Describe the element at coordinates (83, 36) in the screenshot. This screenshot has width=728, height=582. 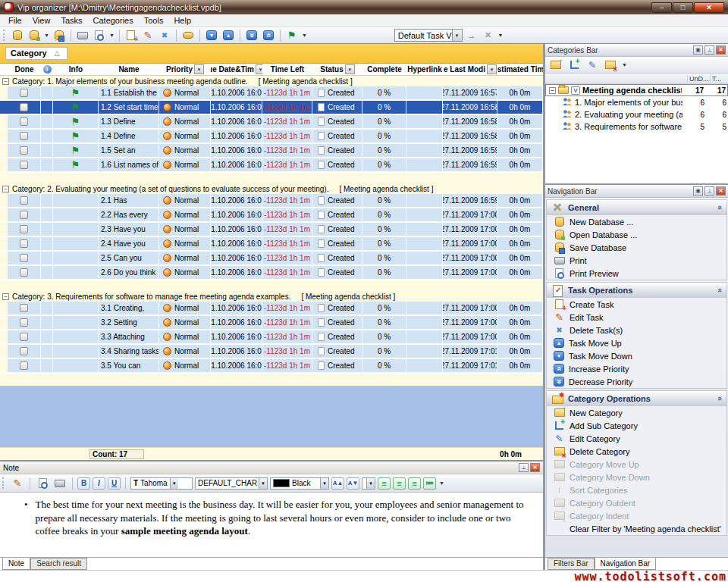
I see `print-button` at that location.